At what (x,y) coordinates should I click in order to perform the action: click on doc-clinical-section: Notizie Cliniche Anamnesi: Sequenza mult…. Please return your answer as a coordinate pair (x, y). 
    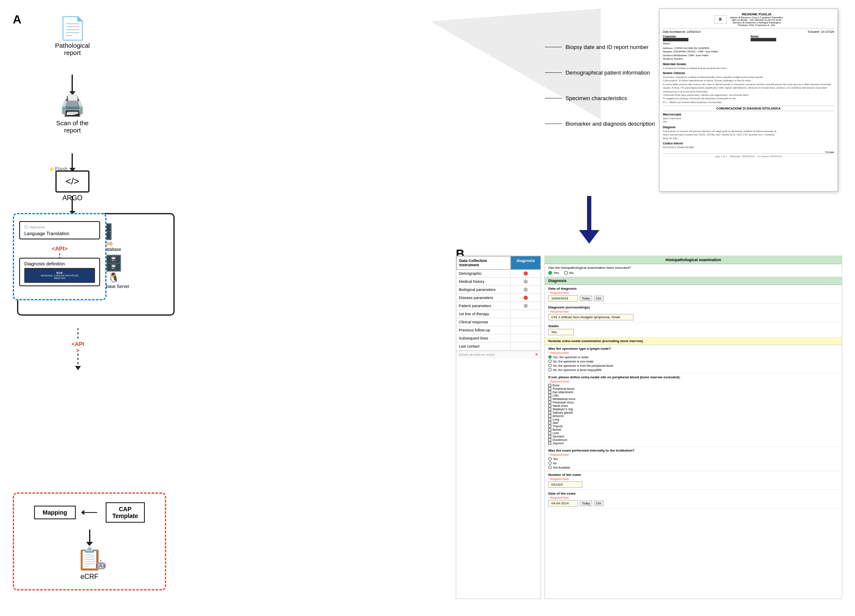
    Looking at the image, I should click on (748, 88).